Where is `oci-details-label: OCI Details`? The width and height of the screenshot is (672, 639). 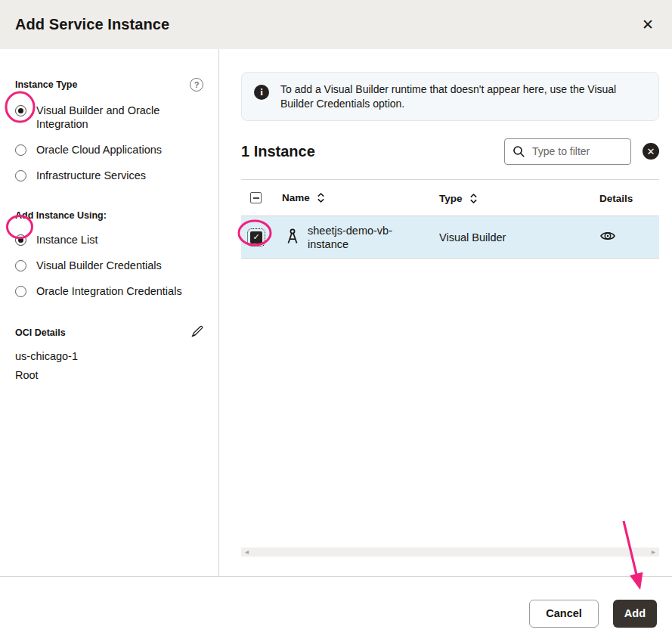
oci-details-label: OCI Details is located at coordinates (41, 333).